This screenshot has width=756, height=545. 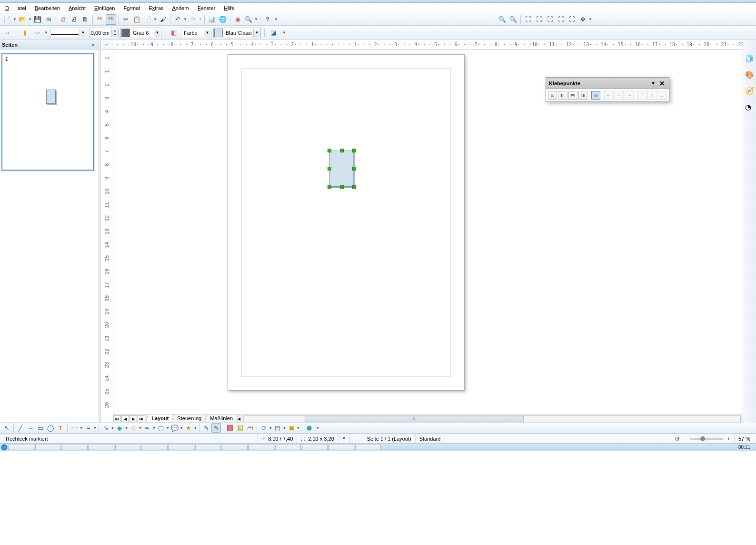 I want to click on cut-button: ✂, so click(x=126, y=20).